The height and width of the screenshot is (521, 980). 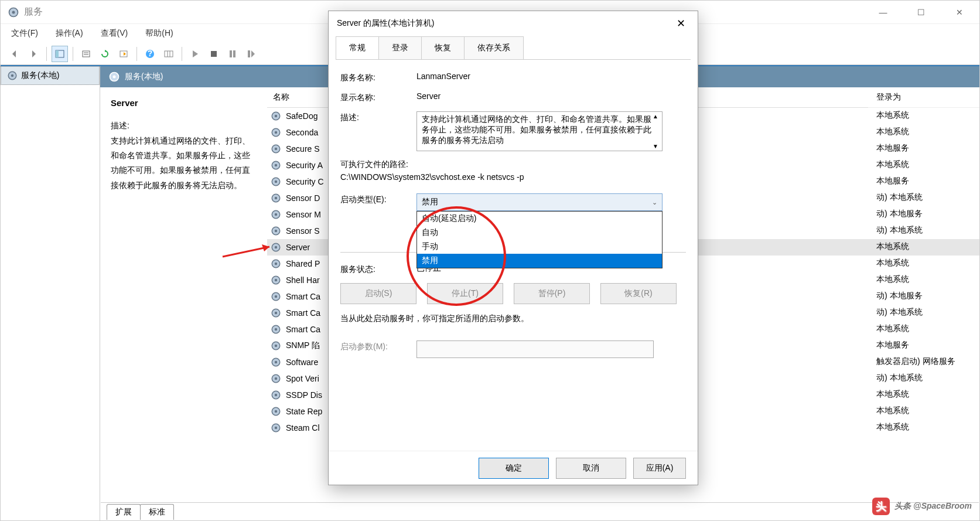 I want to click on column-header-name: 名称, so click(x=298, y=97).